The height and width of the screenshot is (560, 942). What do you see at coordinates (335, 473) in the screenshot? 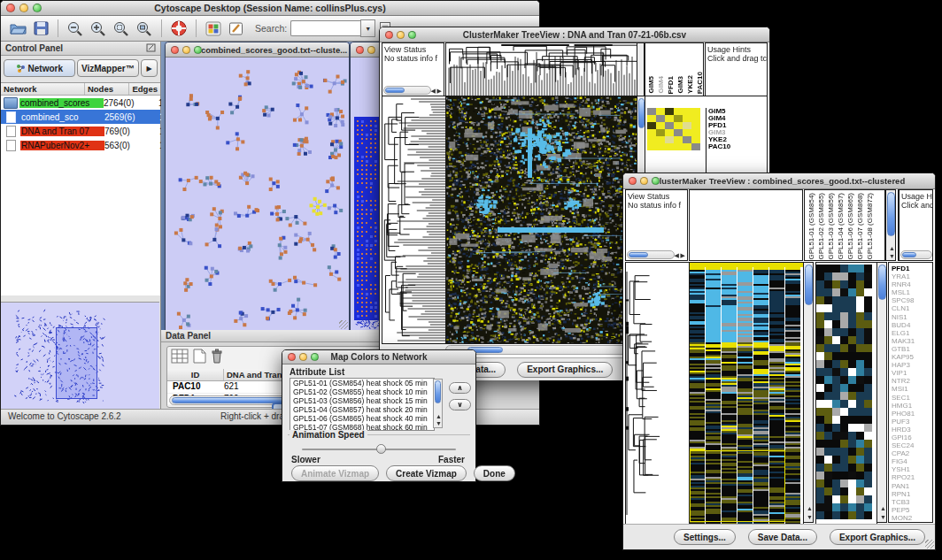
I see `map-animate-vizmap: Animate Vizmap` at bounding box center [335, 473].